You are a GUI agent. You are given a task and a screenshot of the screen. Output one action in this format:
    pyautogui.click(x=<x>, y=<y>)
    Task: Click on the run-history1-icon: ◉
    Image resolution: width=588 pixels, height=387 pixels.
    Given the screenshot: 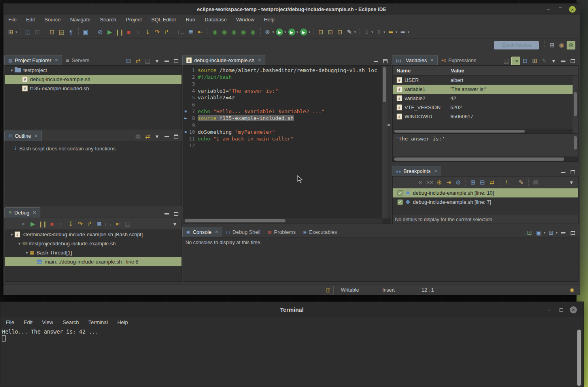 What is the action you would take?
    pyautogui.click(x=234, y=32)
    